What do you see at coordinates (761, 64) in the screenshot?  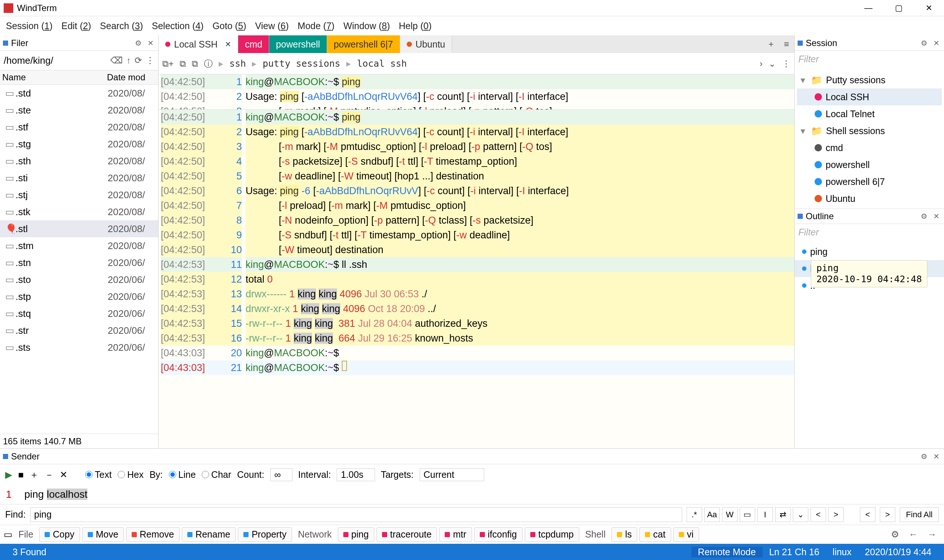 I see `next-icon: ›` at bounding box center [761, 64].